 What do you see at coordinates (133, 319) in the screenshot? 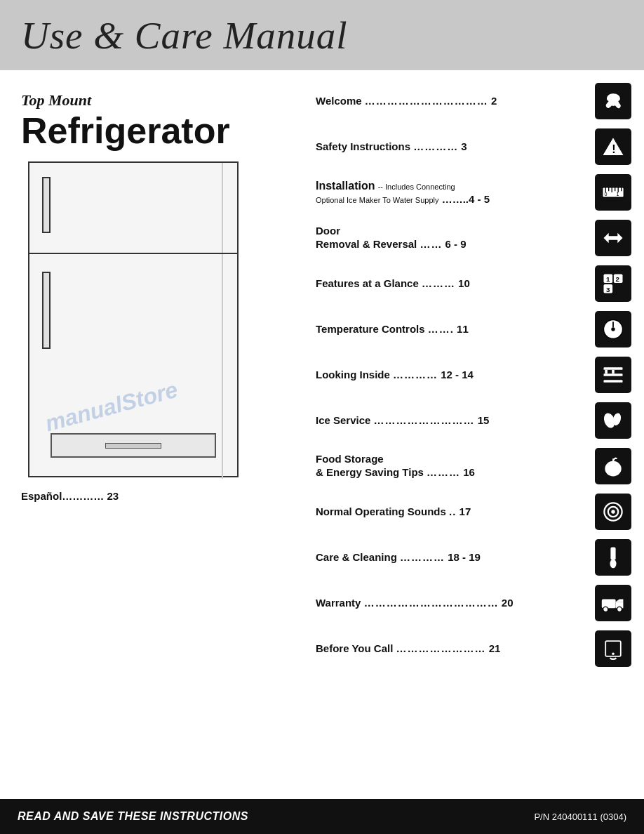
I see `fridge-illustration: manualStore` at bounding box center [133, 319].